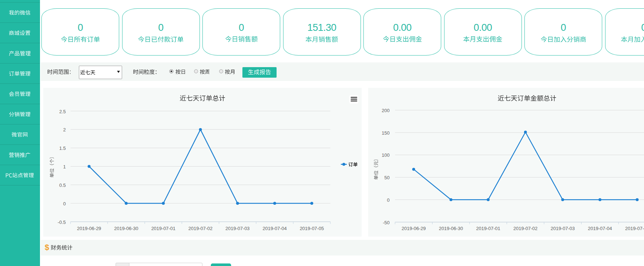 This screenshot has width=644, height=266. What do you see at coordinates (386, 155) in the screenshot?
I see `svg-text: 100` at bounding box center [386, 155].